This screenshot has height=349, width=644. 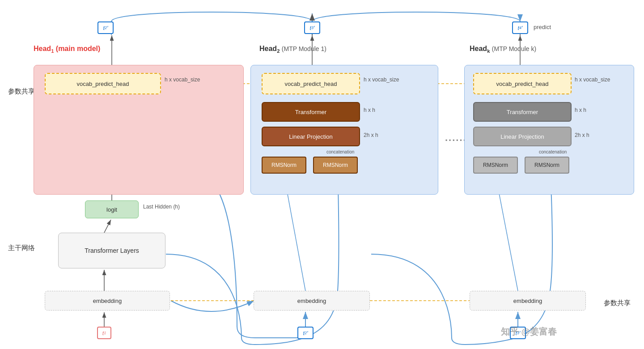 What do you see at coordinates (284, 165) in the screenshot?
I see `rmsnorm-2-left: RMSNorm` at bounding box center [284, 165].